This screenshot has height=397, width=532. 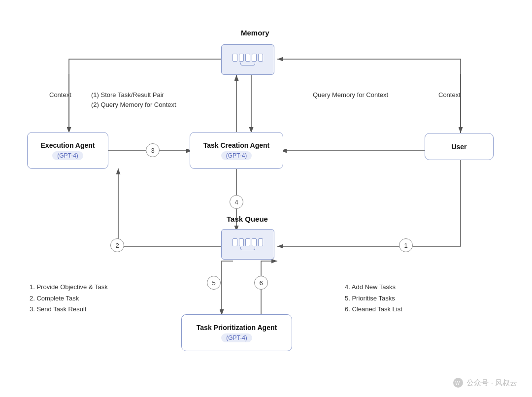 I want to click on task-queue-connector, so click(x=248, y=249).